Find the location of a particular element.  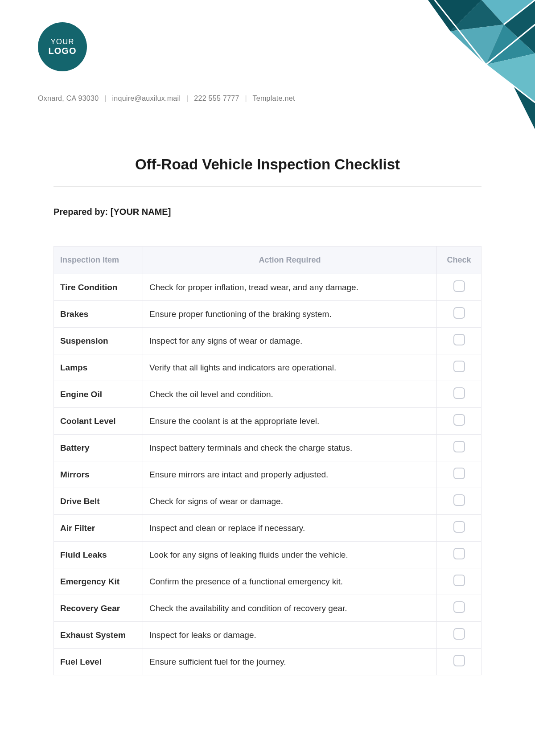

inspection-action: Inspect for leaks or damage. is located at coordinates (290, 635).